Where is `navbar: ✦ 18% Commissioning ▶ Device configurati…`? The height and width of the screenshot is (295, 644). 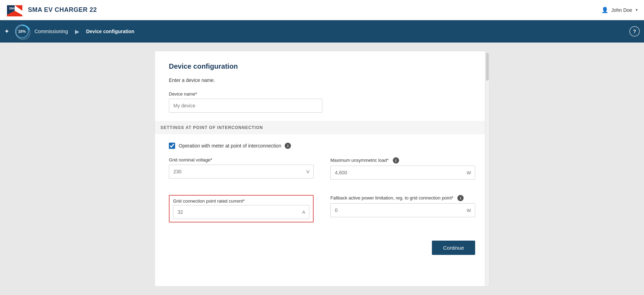 navbar: ✦ 18% Commissioning ▶ Device configurati… is located at coordinates (322, 31).